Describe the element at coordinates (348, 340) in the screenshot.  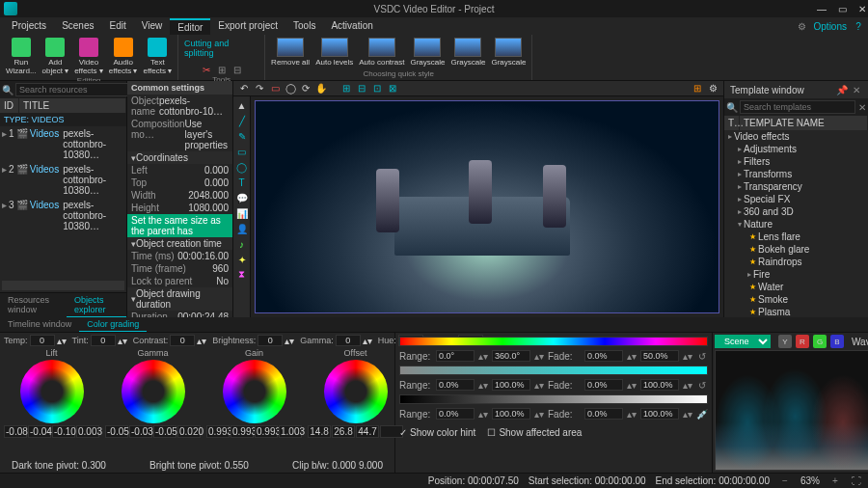
I see `param-gamma: 0` at that location.